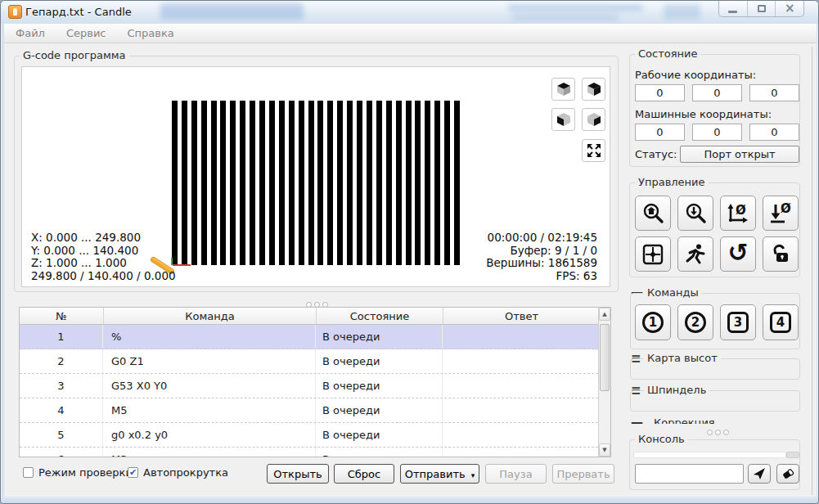 The height and width of the screenshot is (504, 819). Describe the element at coordinates (133, 473) in the screenshot. I see `autoscroll-checkbox: ✔` at that location.